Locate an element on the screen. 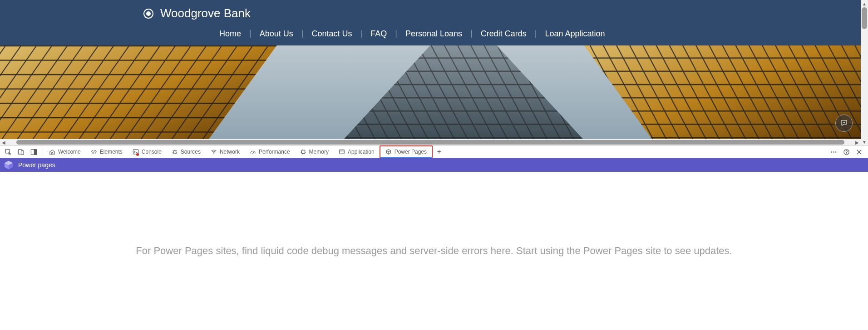 The width and height of the screenshot is (868, 330). code-icon is located at coordinates (94, 152).